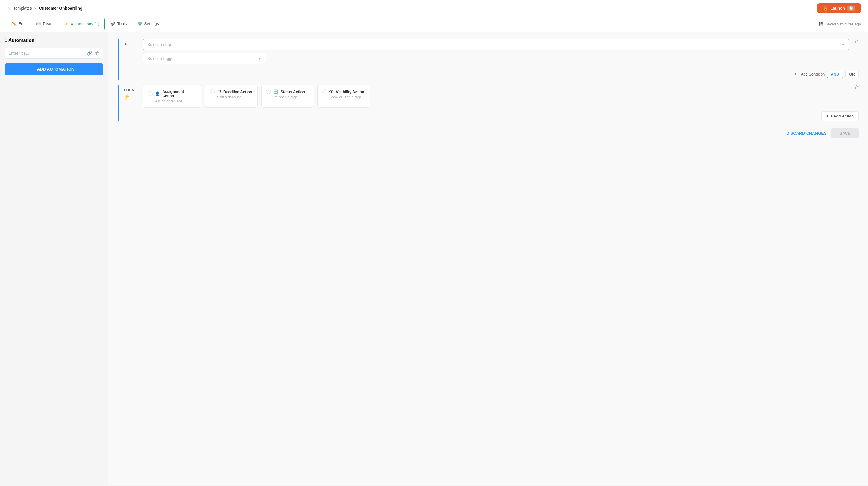  Describe the element at coordinates (158, 94) in the screenshot. I see `assignment-icon: 👤` at that location.